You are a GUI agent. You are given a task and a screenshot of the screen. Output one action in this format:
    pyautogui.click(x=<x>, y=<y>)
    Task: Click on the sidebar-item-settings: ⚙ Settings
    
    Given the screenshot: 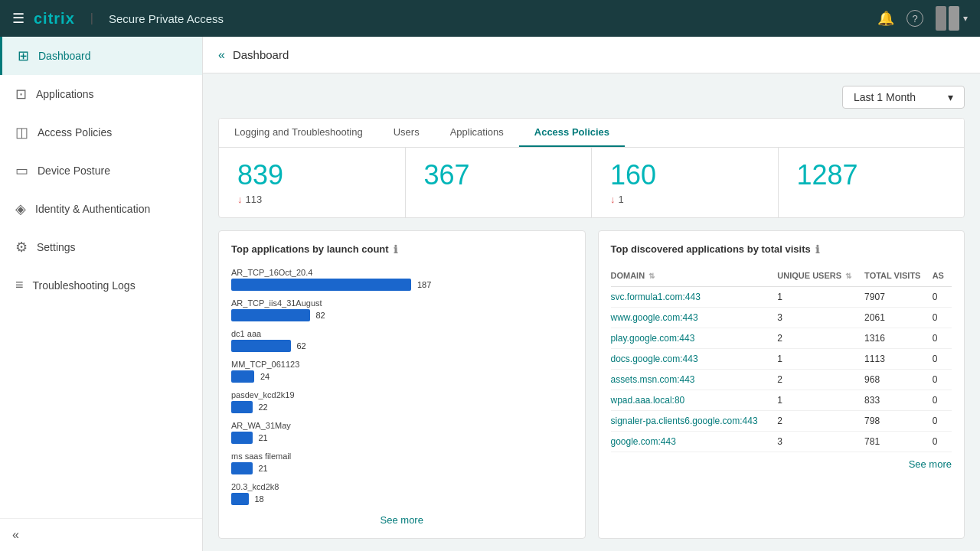 What is the action you would take?
    pyautogui.click(x=101, y=247)
    